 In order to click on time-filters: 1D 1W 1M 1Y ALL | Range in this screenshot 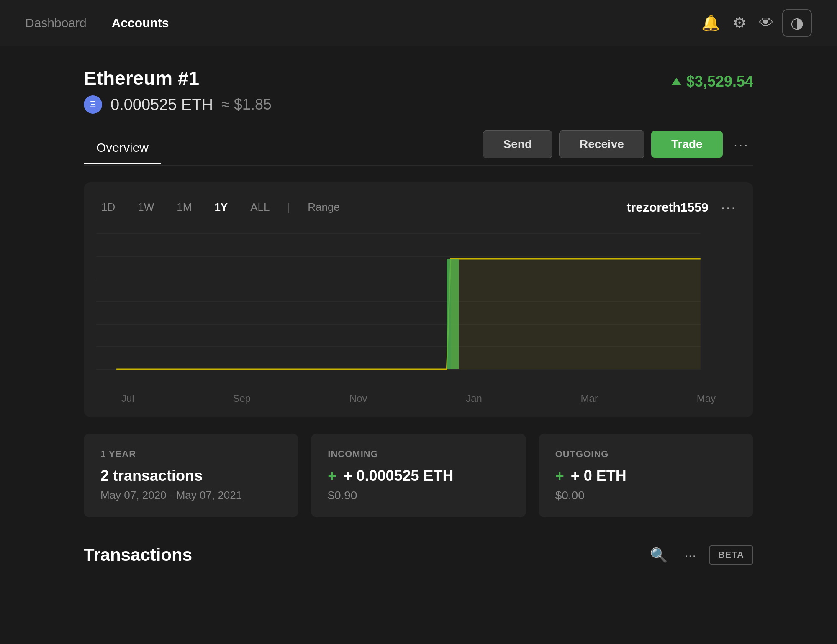, I will do `click(221, 207)`.